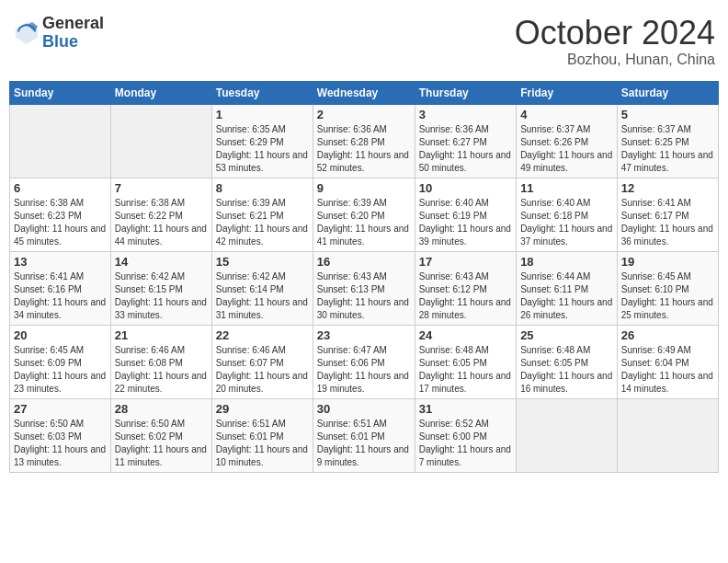  What do you see at coordinates (263, 223) in the screenshot?
I see `day-info: Sunrise: 6:39 AMSunset: 6:21 PMDaylight:…` at bounding box center [263, 223].